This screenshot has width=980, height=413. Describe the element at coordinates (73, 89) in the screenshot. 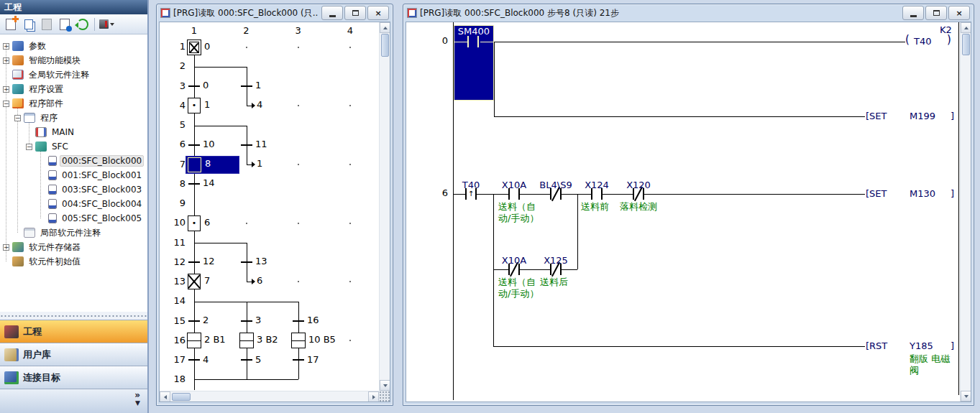

I see `tree-item: +程序设置` at that location.